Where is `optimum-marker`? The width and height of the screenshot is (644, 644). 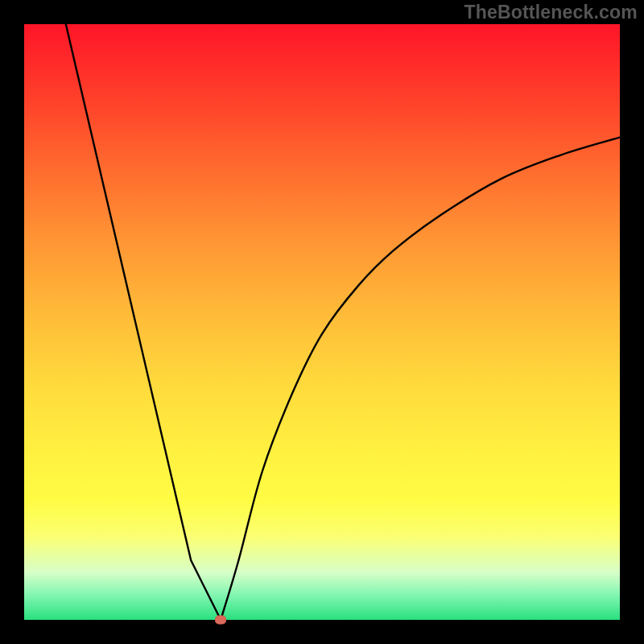
optimum-marker is located at coordinates (221, 620).